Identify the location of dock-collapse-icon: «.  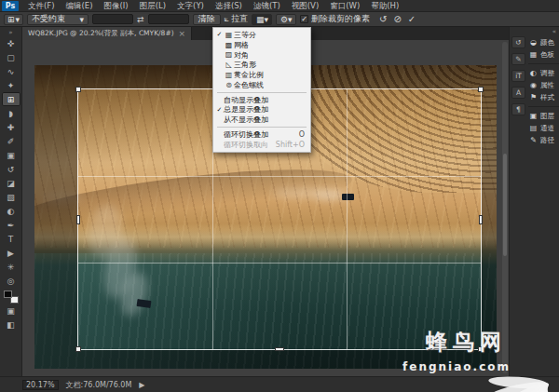
(554, 32).